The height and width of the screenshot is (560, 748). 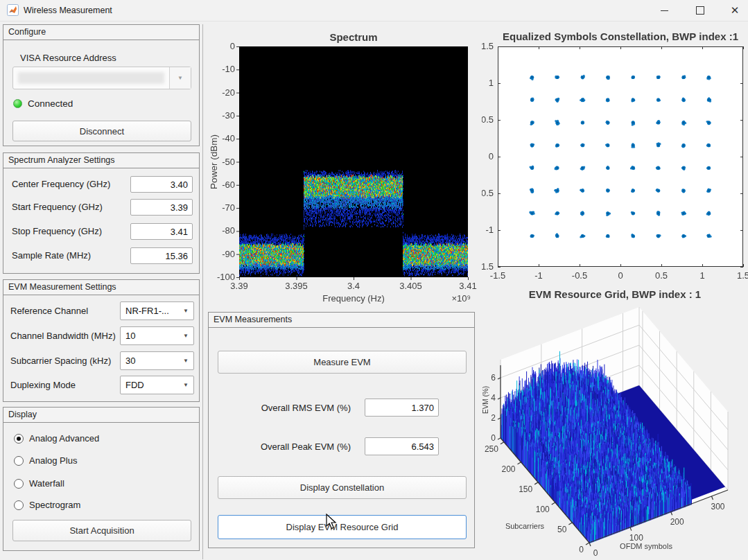 I want to click on subcarrier-spacing-label: Subcarrier Spacing (kHz), so click(x=61, y=360).